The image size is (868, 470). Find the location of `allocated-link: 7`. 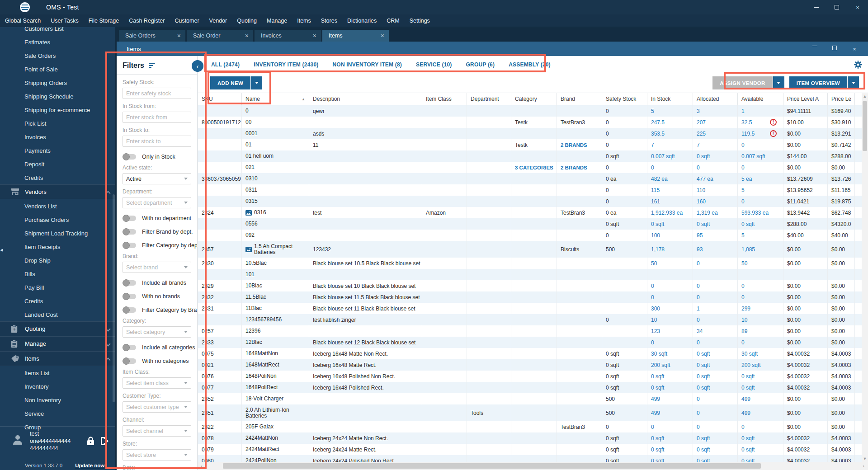

allocated-link: 7 is located at coordinates (698, 145).